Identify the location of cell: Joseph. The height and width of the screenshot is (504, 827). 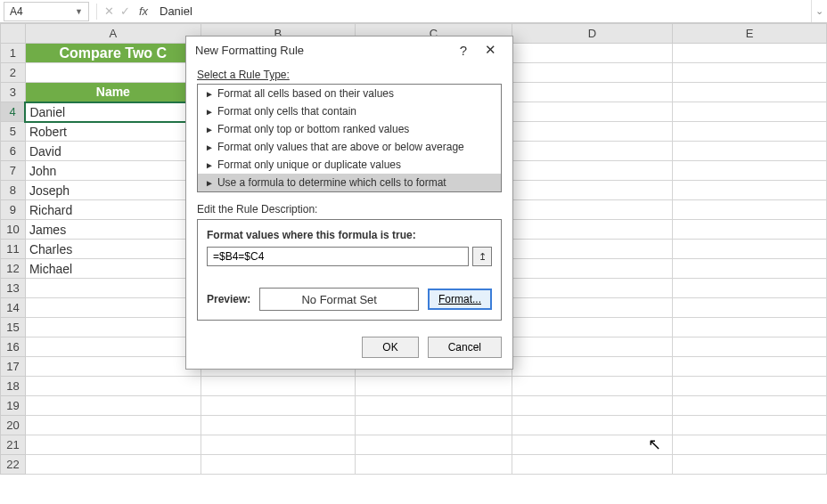
(112, 191).